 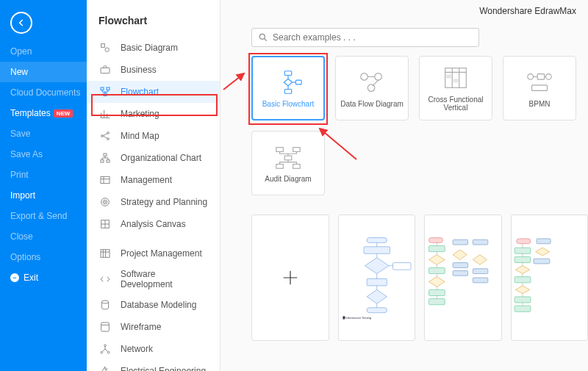 What do you see at coordinates (153, 366) in the screenshot?
I see `cat-item-electrical-engineering: Electrical Engineering` at bounding box center [153, 366].